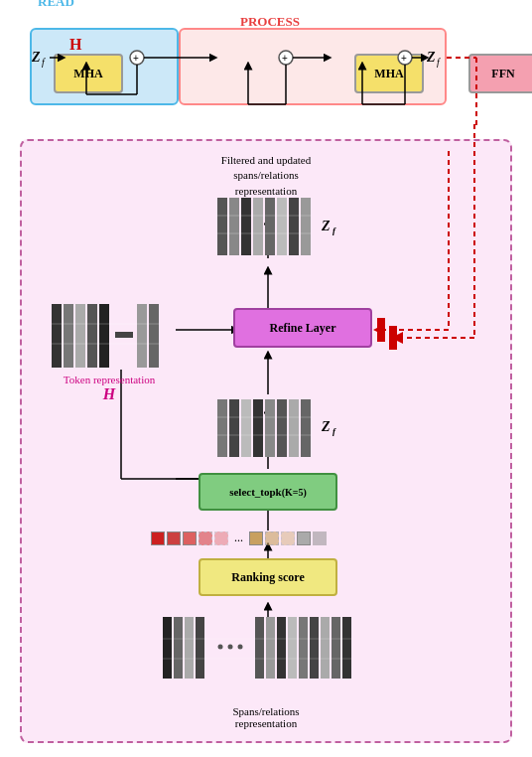 The height and width of the screenshot is (757, 532). Describe the element at coordinates (256, 492) in the screenshot. I see `topk-label: select_topk` at that location.